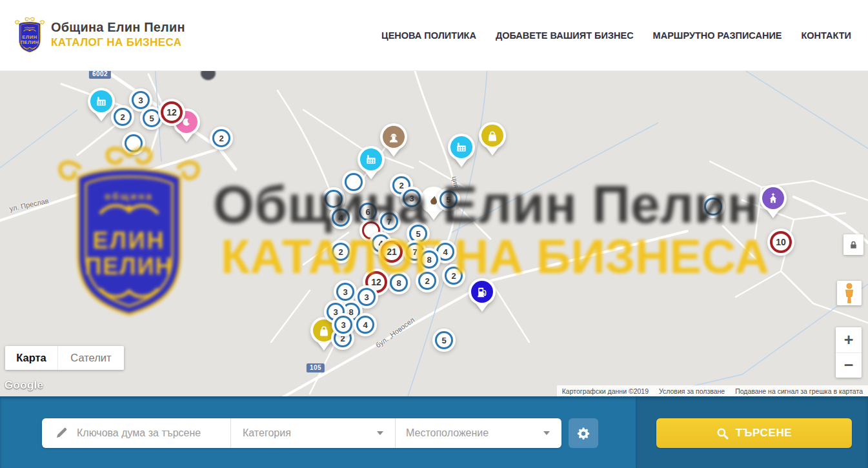 Image resolution: width=868 pixels, height=468 pixels. What do you see at coordinates (616, 36) in the screenshot?
I see `main-nav: ЦЕНОВА ПОЛИТИКАДОБАВЕТЕ ВАШИЯТ БИЗНЕСМАР…` at bounding box center [616, 36].